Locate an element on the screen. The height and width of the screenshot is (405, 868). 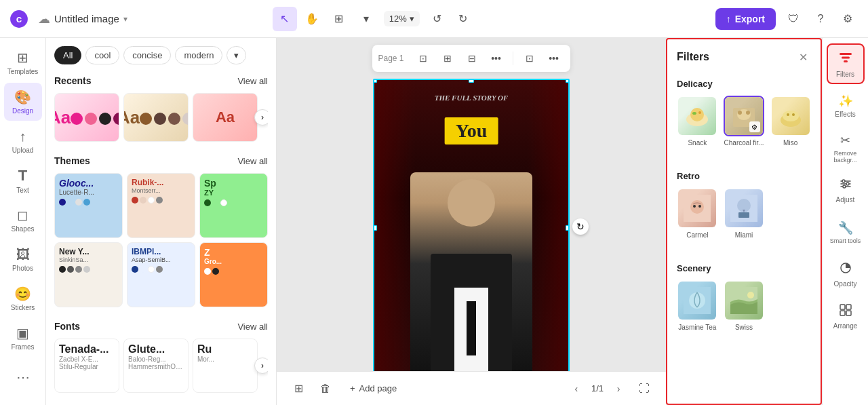
themes-title: Themes is located at coordinates (72, 161).